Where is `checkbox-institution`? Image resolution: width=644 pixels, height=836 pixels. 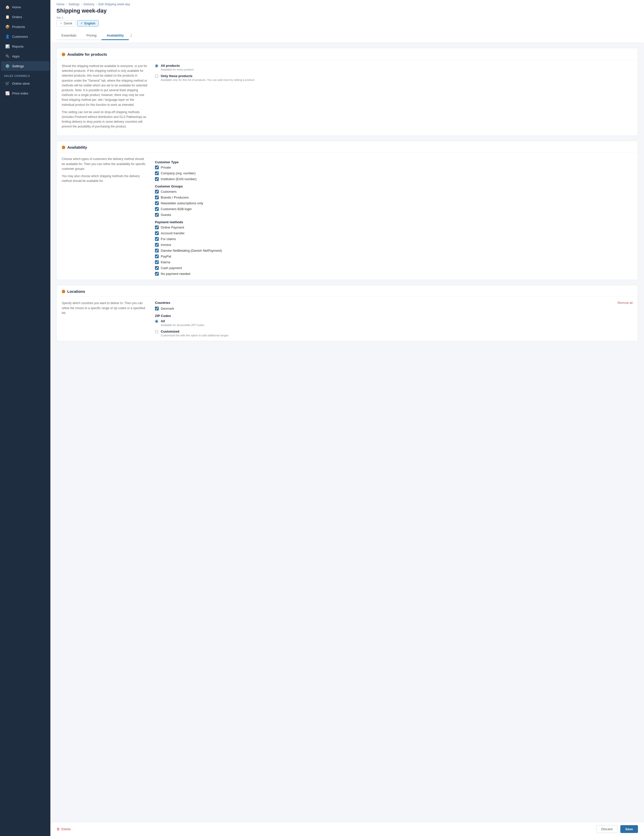
checkbox-institution is located at coordinates (157, 179).